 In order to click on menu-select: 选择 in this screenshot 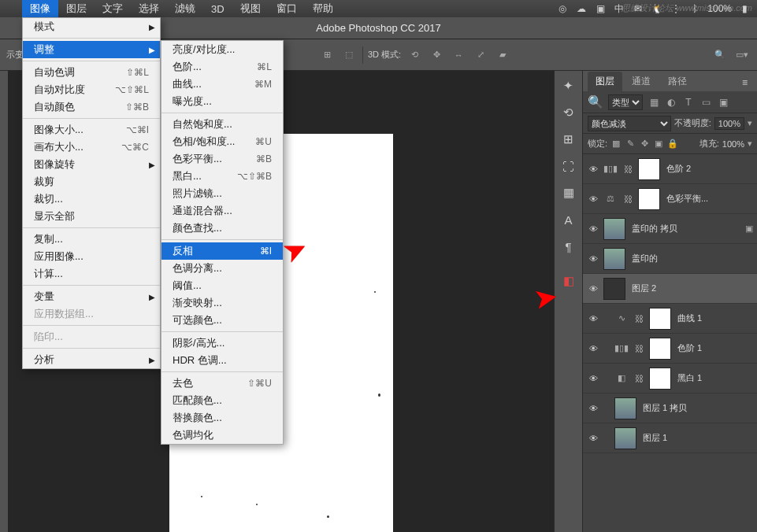, I will do `click(149, 9)`.